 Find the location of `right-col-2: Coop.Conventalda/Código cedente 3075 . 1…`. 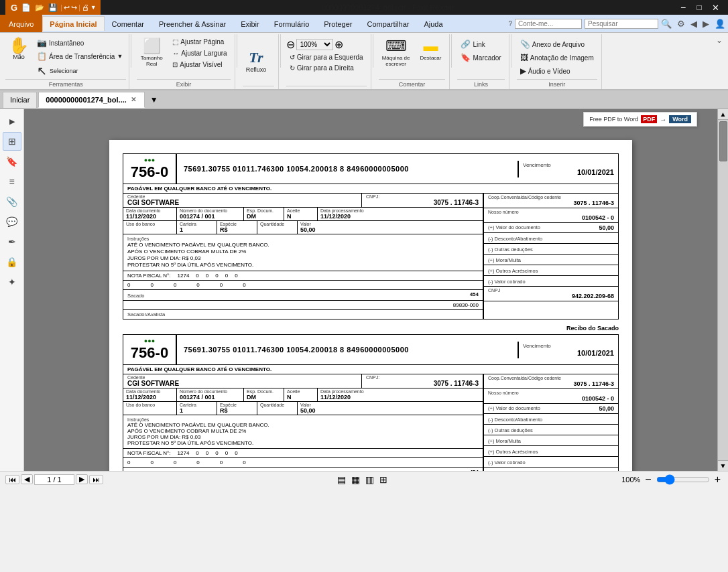

right-col-2: Coop.Conventalda/Código cedente 3075 . 1… is located at coordinates (551, 423).